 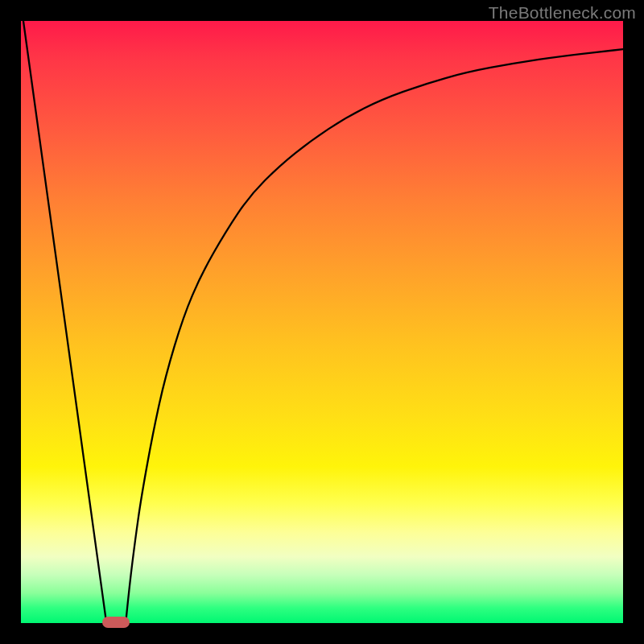 What do you see at coordinates (116, 622) in the screenshot?
I see `bottleneck-marker` at bounding box center [116, 622].